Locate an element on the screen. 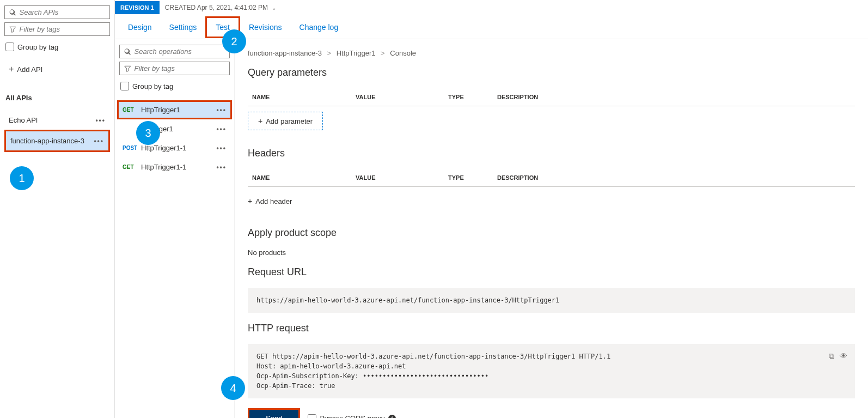 This screenshot has width=868, height=418. search-apis-input is located at coordinates (62, 12).